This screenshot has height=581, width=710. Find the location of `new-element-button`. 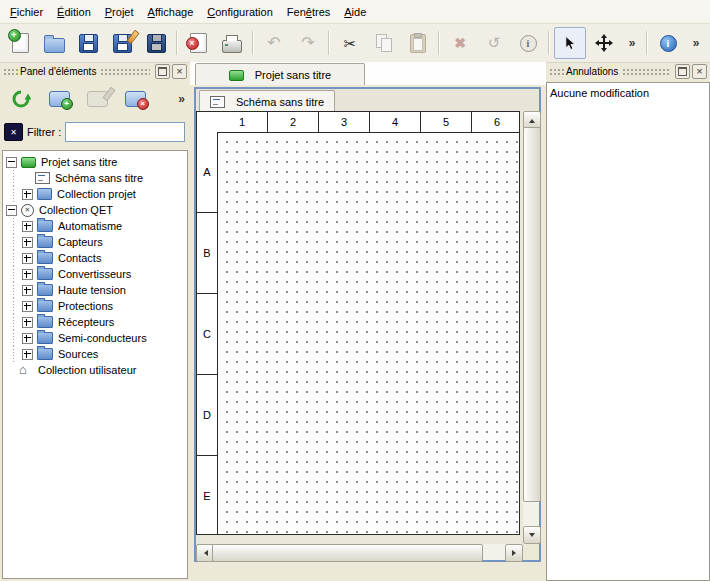

new-element-button is located at coordinates (59, 99).